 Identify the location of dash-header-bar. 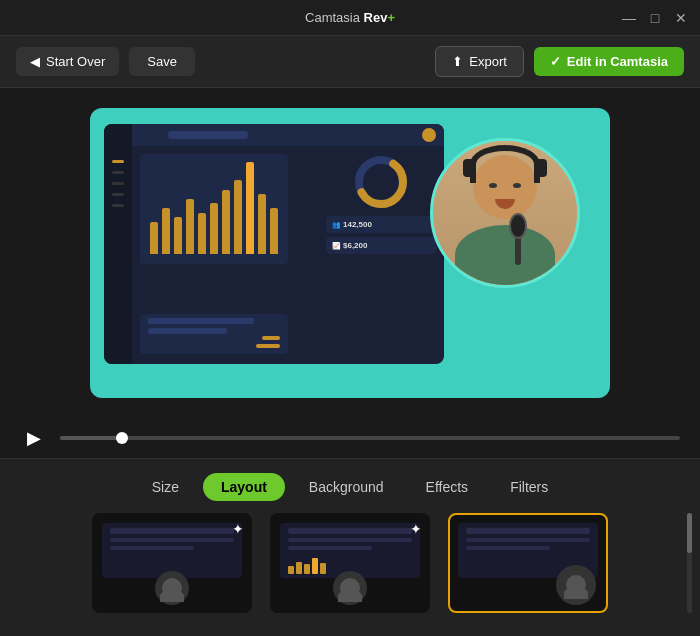
(208, 135).